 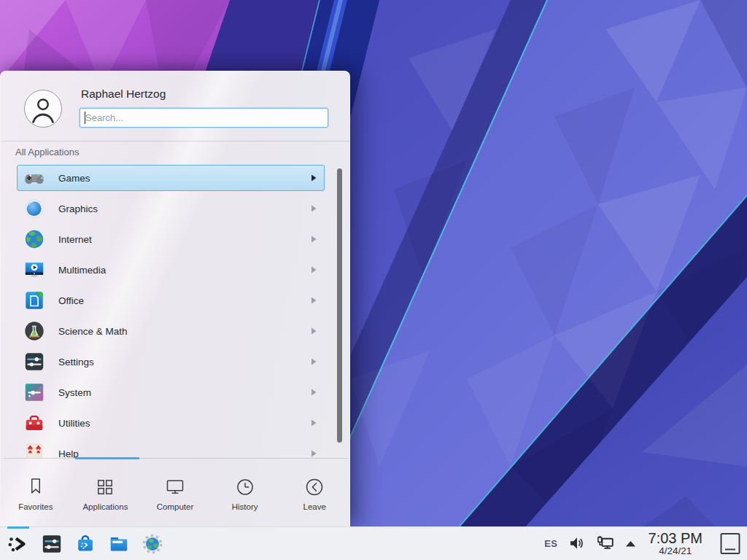 I want to click on tab-label: Computer, so click(x=175, y=507).